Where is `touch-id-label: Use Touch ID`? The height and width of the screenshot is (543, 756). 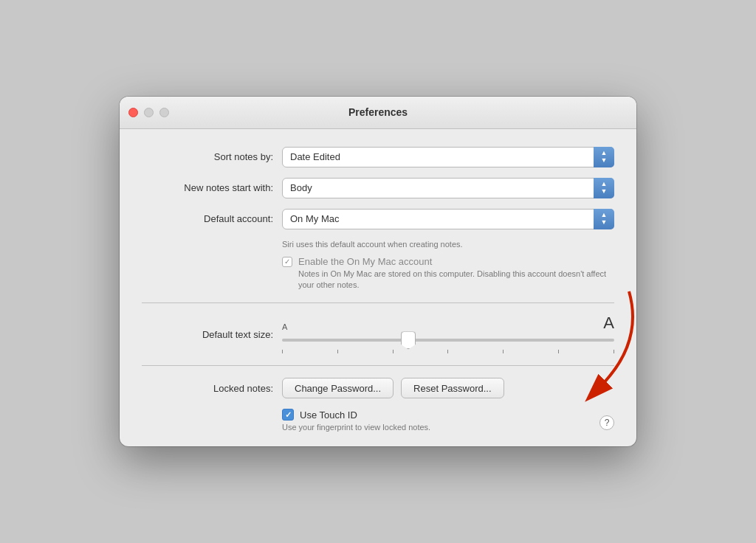 touch-id-label: Use Touch ID is located at coordinates (329, 415).